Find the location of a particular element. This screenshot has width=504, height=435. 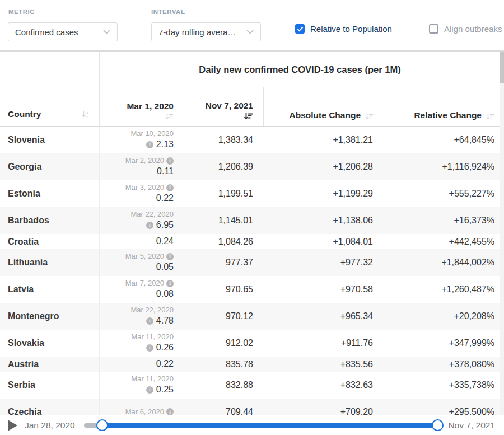

start-value: 0.25 is located at coordinates (165, 390).